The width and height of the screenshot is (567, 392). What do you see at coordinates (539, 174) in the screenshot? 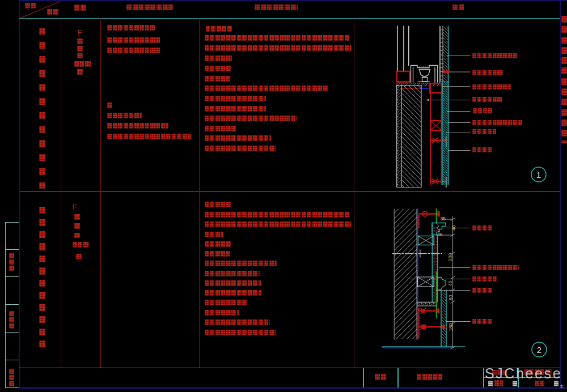
I see `svg-text: 1` at bounding box center [539, 174].